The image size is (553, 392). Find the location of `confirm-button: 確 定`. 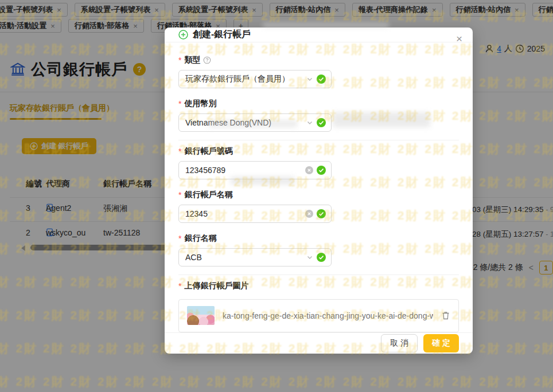

confirm-button: 確 定 is located at coordinates (441, 343).